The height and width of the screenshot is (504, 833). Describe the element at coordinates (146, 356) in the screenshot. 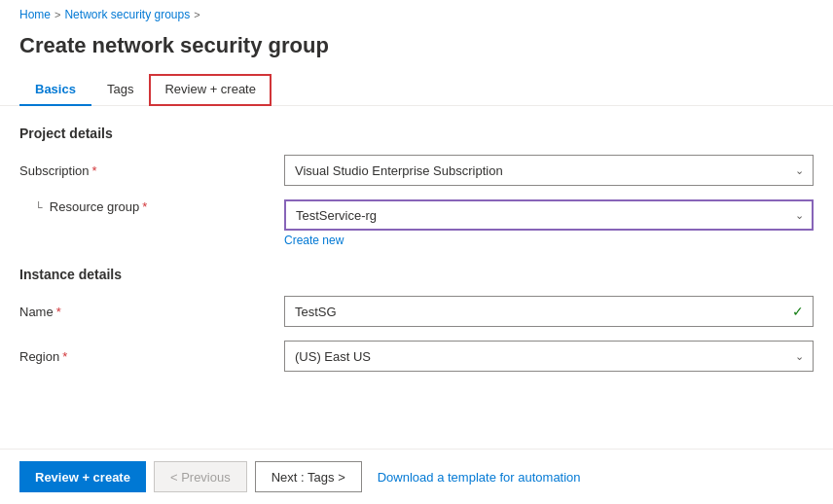

I see `region-label: Region *` at that location.